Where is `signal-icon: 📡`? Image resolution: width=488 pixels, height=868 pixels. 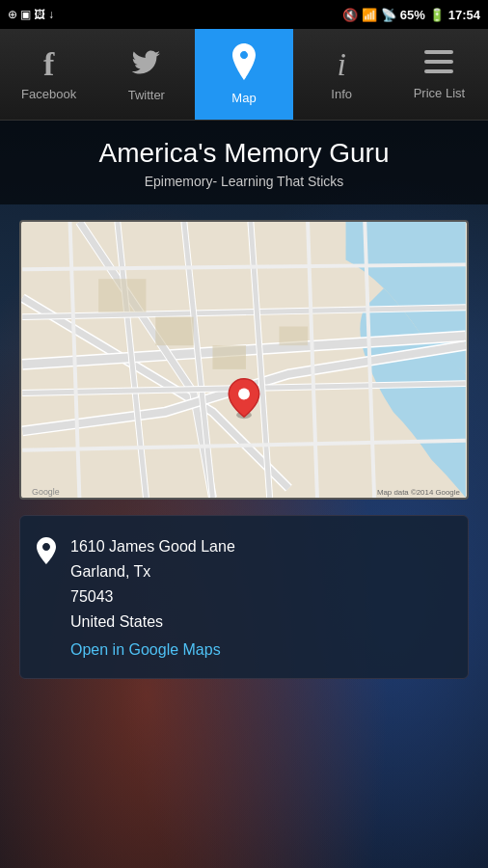 signal-icon: 📡 is located at coordinates (389, 15).